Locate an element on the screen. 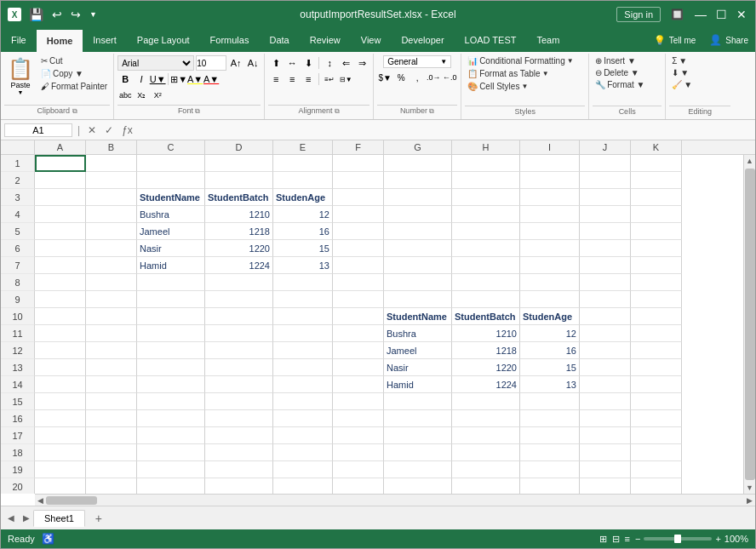  cell-A9 is located at coordinates (60, 300).